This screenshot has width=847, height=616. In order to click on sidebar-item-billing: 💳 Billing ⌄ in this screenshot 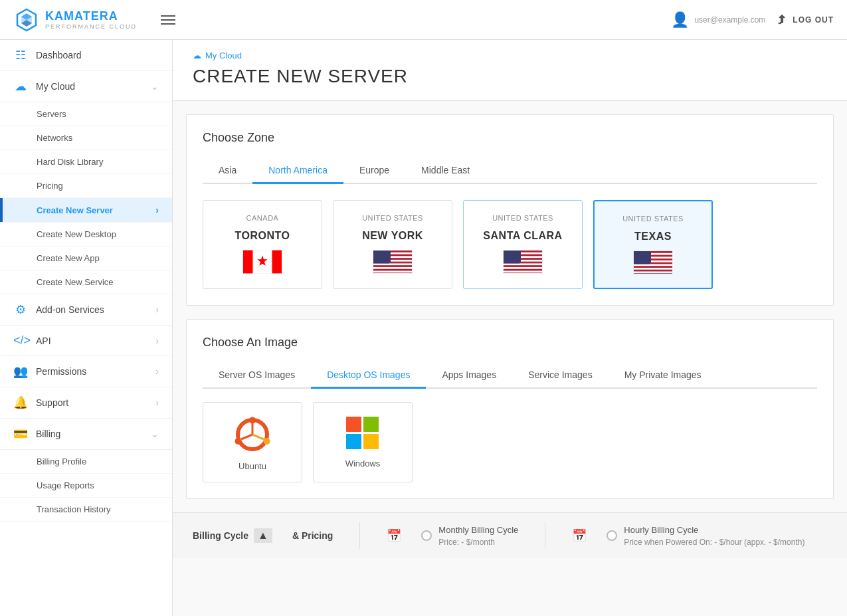, I will do `click(86, 435)`.